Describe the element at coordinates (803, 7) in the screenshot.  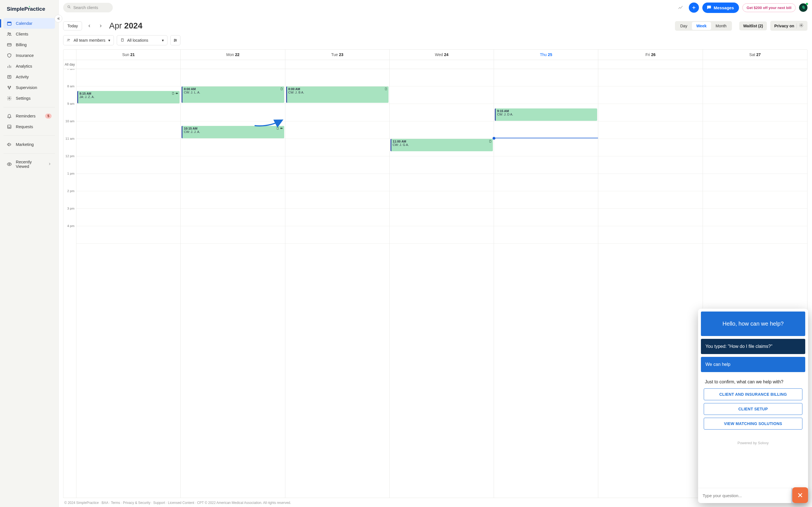
I see `leaf-icon` at that location.